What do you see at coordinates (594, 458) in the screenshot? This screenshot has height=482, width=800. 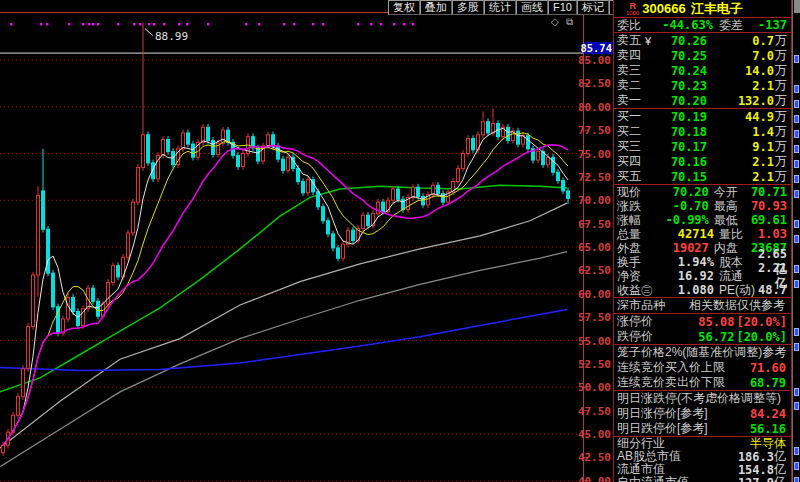 I see `svg-text: 42.50` at bounding box center [594, 458].